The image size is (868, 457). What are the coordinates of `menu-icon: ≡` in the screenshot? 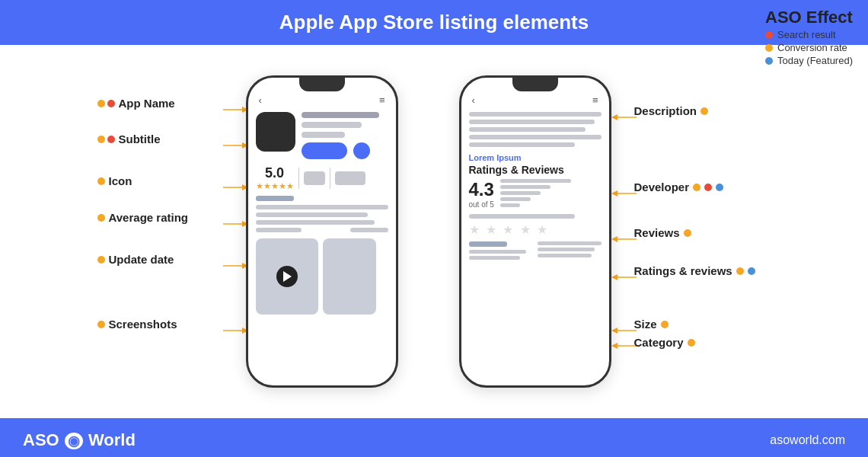 It's located at (382, 101).